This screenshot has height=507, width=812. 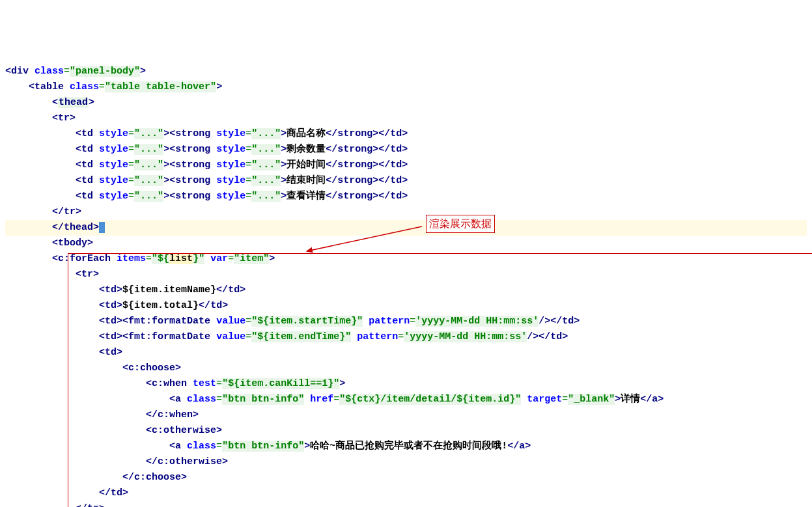 What do you see at coordinates (406, 384) in the screenshot?
I see `code-line: <c:when test="${item.canKill==1}">` at bounding box center [406, 384].